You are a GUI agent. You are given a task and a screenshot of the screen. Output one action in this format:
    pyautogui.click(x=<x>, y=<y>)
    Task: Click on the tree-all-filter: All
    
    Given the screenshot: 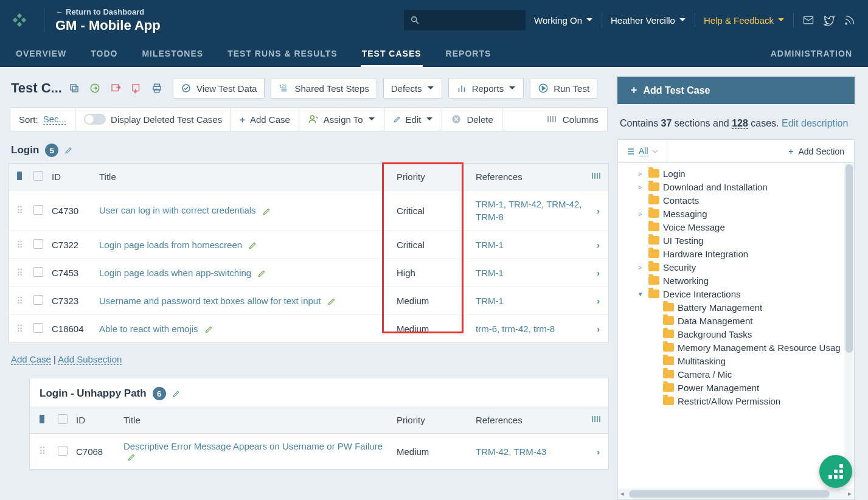 What is the action you would take?
    pyautogui.click(x=642, y=151)
    